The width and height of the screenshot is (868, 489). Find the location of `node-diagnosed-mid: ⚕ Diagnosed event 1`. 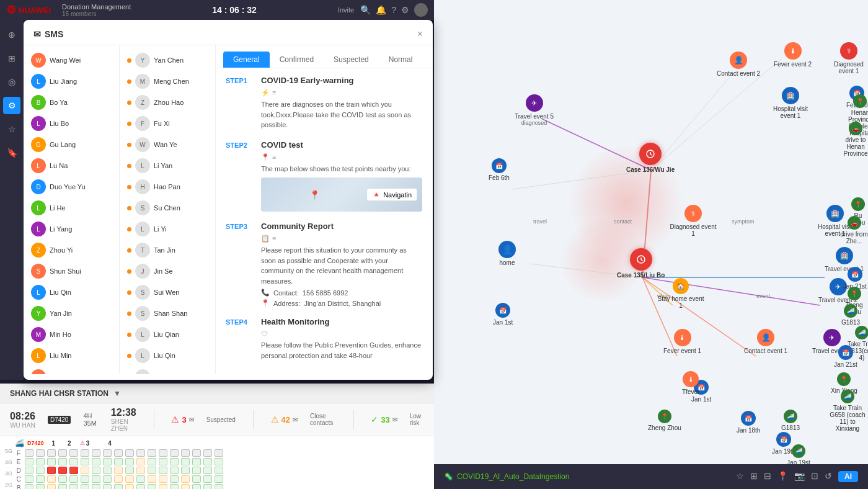

node-diagnosed-mid: ⚕ Diagnosed event 1 is located at coordinates (693, 221).